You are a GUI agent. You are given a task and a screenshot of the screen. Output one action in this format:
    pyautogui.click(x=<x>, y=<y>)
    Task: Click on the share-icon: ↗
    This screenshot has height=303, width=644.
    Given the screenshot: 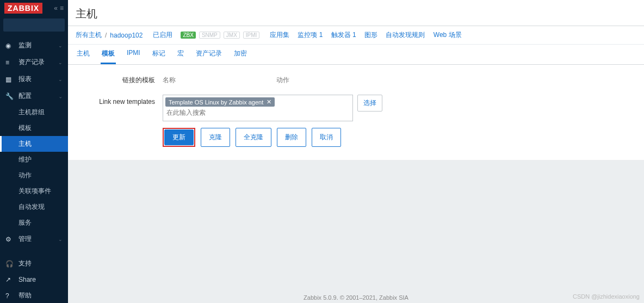 What is the action you would take?
    pyautogui.click(x=10, y=280)
    